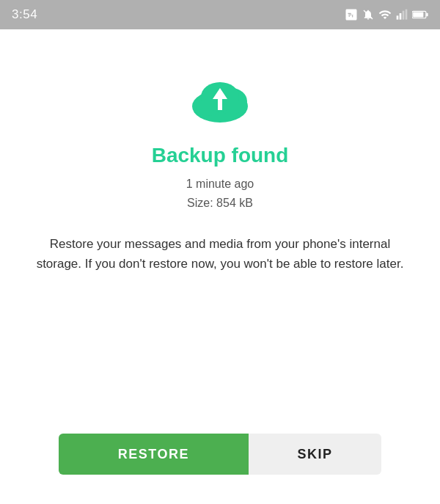 This screenshot has height=504, width=440. What do you see at coordinates (385, 15) in the screenshot?
I see `wifi-icon` at bounding box center [385, 15].